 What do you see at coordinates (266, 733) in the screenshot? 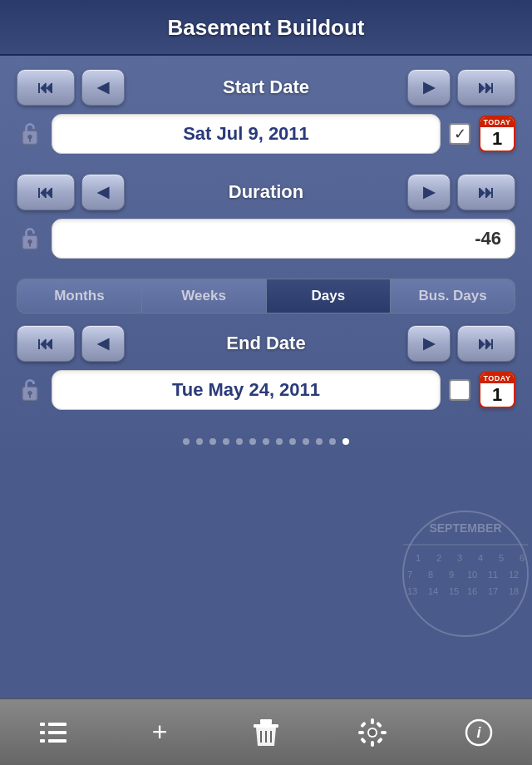
I see `trash-button` at bounding box center [266, 733].